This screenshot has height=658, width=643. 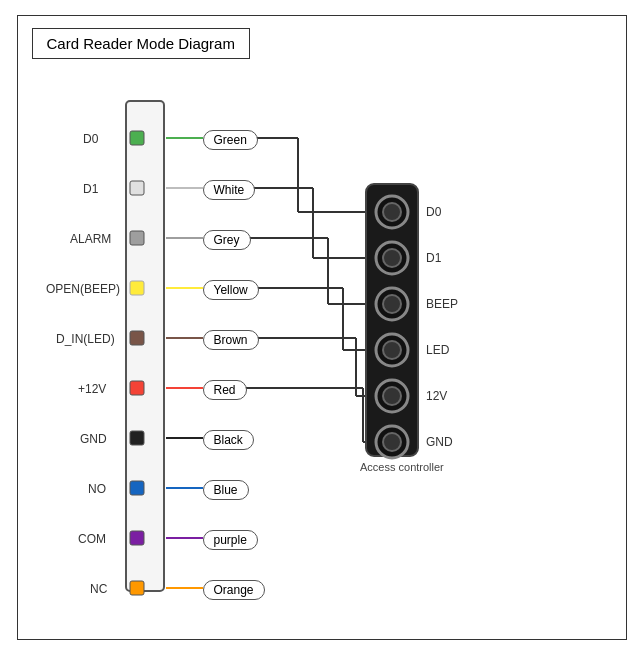 I want to click on wire-label-purple: purple, so click(x=230, y=540).